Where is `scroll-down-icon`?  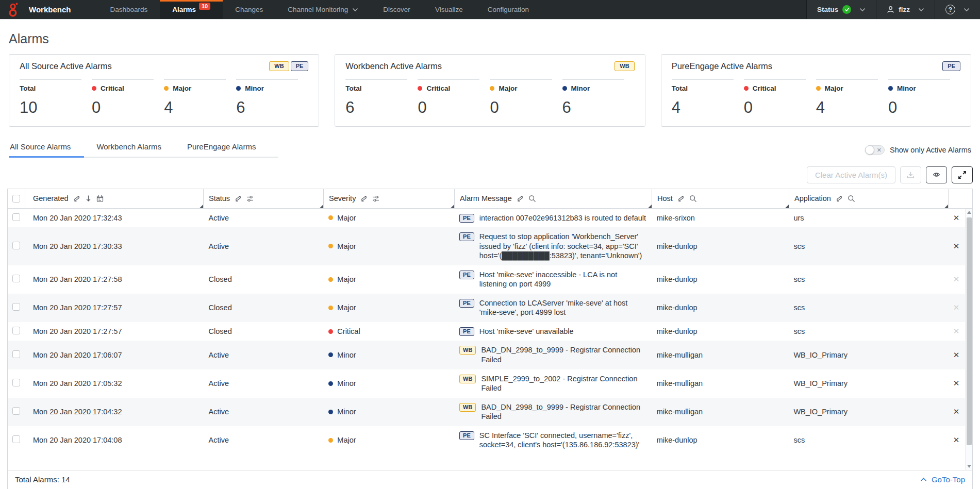 scroll-down-icon is located at coordinates (969, 466).